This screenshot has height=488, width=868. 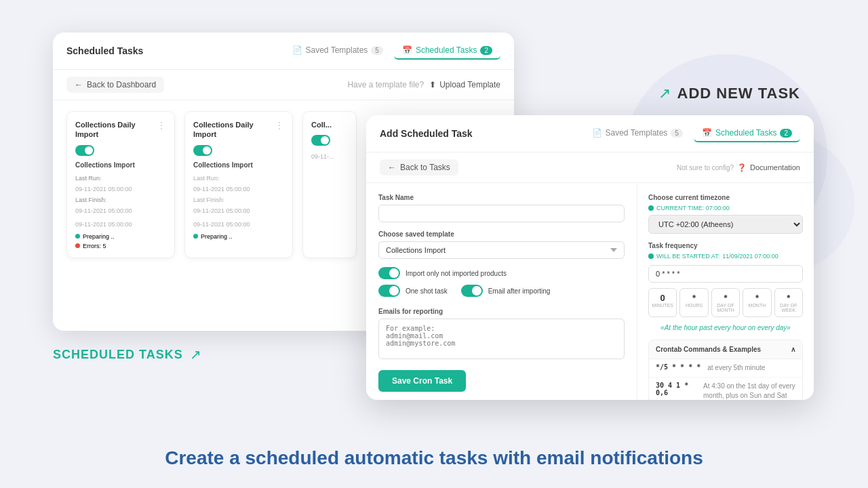 I want to click on emails-textarea, so click(x=502, y=339).